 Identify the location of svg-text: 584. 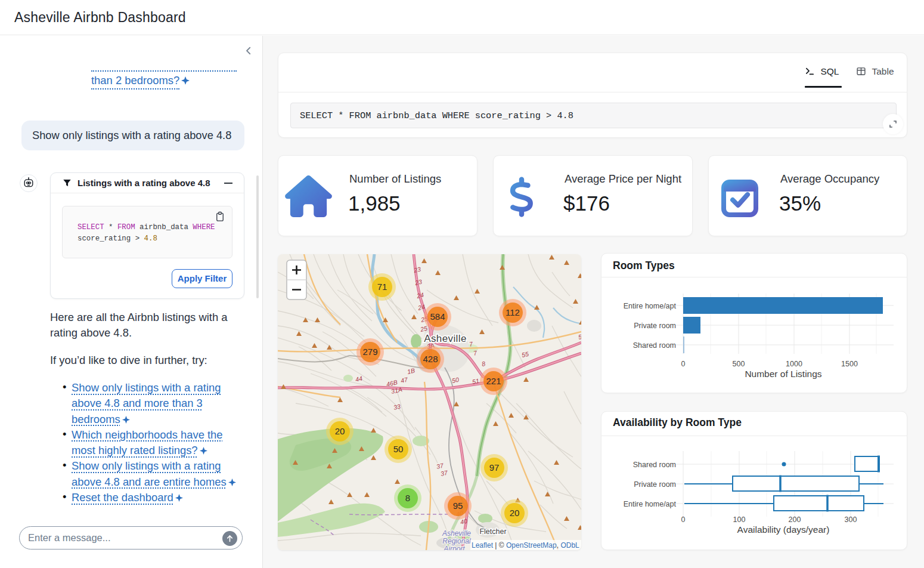
(438, 316).